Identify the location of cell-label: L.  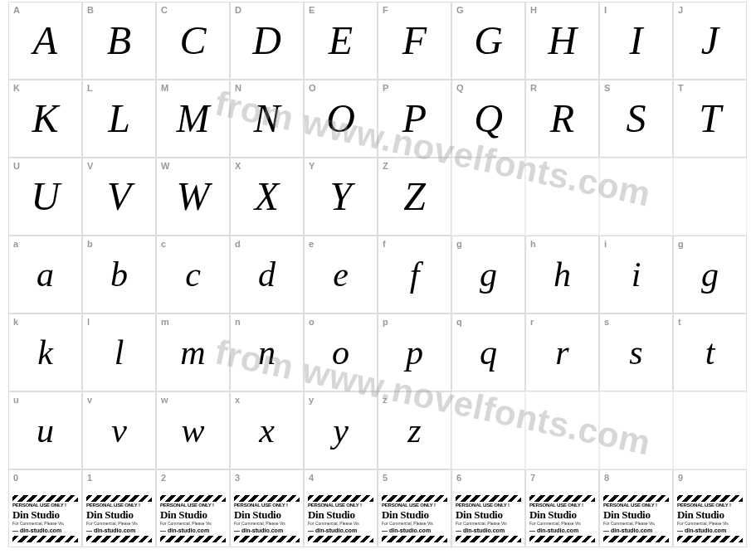
(90, 88).